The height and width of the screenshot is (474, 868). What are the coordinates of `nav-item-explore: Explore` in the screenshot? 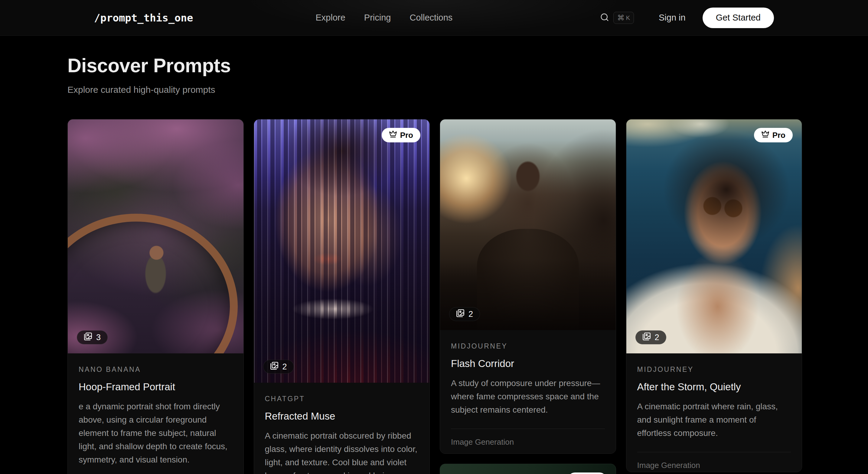 It's located at (331, 18).